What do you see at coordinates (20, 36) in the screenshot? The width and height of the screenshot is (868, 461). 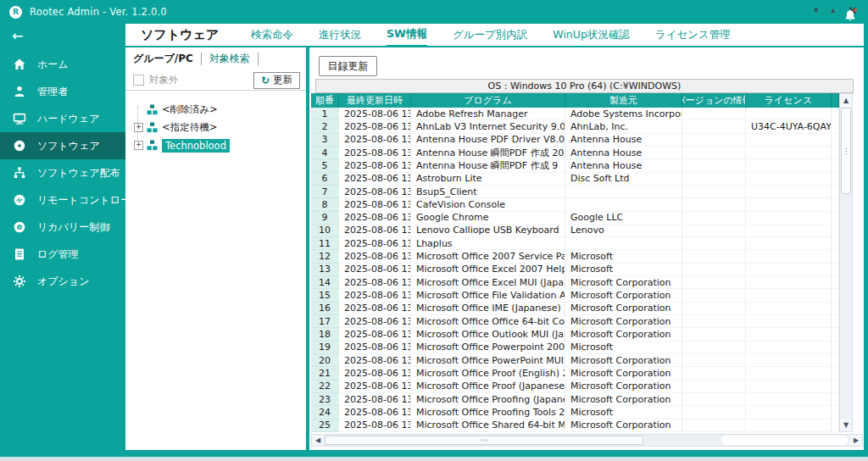 I see `back-arrow-icon: ←` at bounding box center [20, 36].